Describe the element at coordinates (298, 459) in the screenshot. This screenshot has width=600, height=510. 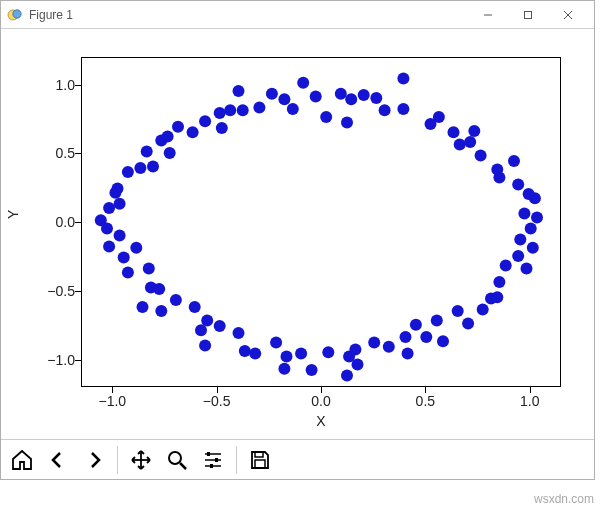
I see `nav-toolbar` at that location.